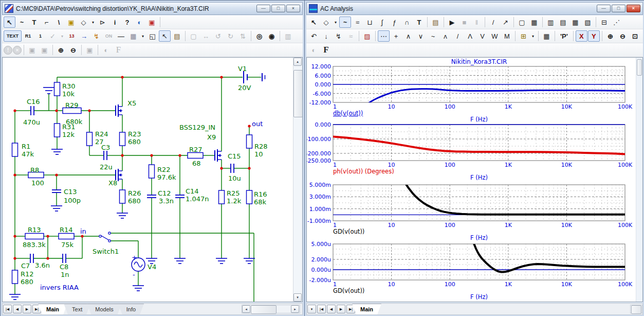 This screenshot has height=316, width=644. I want to click on line-mode-button: /, so click(493, 22).